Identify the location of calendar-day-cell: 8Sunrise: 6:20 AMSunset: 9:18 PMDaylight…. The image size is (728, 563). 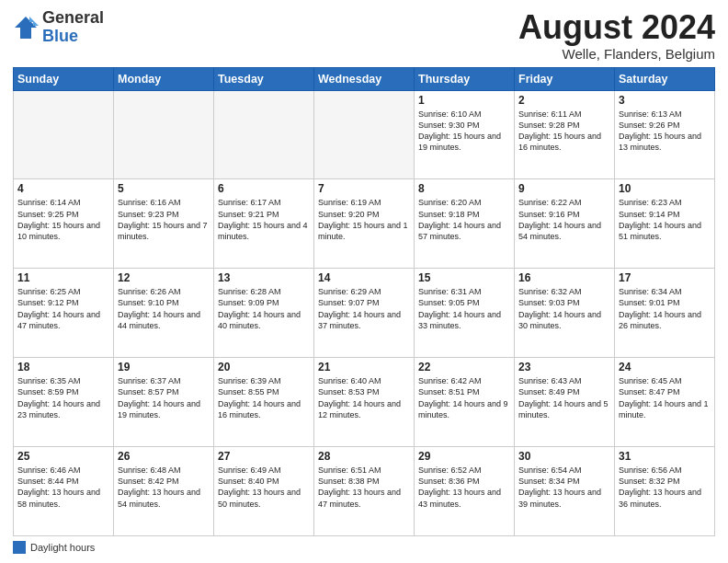
(465, 224).